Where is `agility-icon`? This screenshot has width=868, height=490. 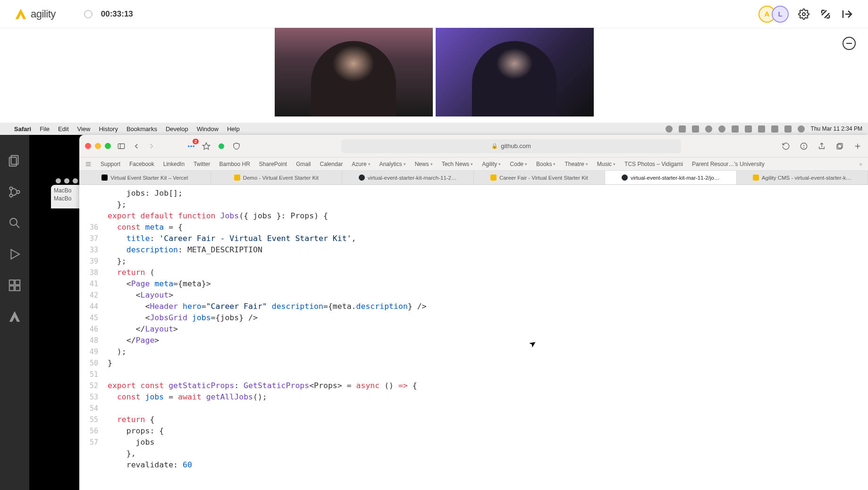 agility-icon is located at coordinates (15, 316).